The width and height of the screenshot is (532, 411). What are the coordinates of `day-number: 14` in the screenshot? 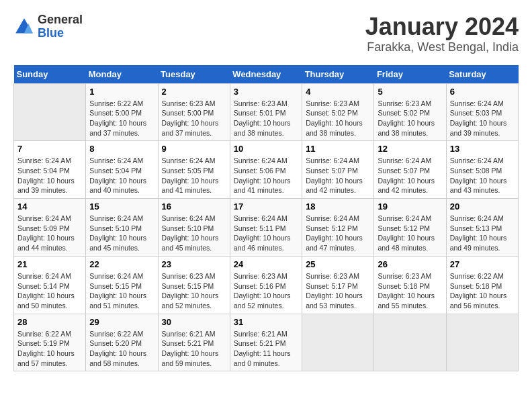 It's located at (50, 207).